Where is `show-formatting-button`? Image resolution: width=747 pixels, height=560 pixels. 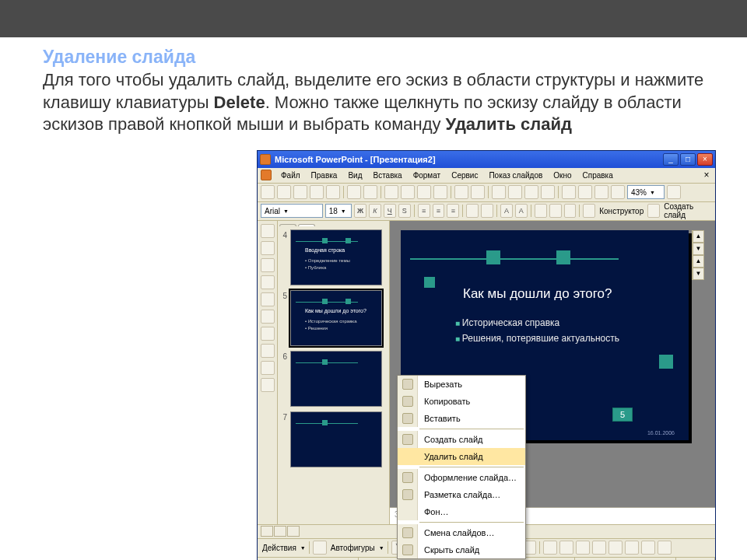 show-formatting-button is located at coordinates (268, 385).